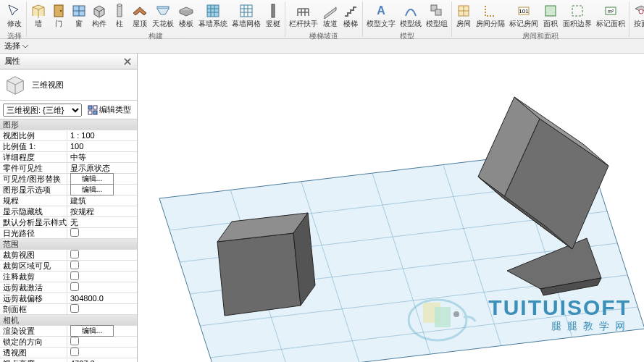 The height and width of the screenshot is (362, 644). I want to click on mullion-icon, so click(273, 11).